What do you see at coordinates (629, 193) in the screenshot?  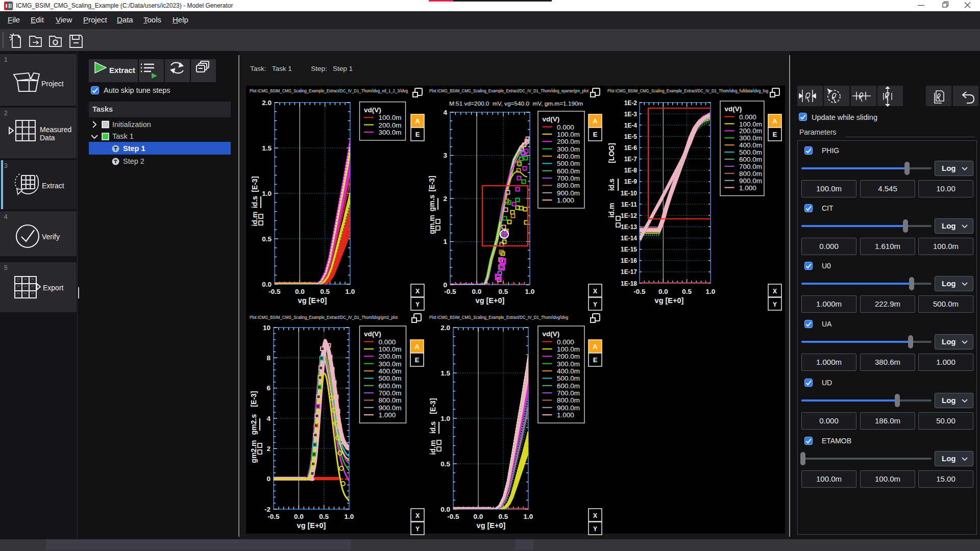 I see `svg-text: 1E-10` at bounding box center [629, 193].